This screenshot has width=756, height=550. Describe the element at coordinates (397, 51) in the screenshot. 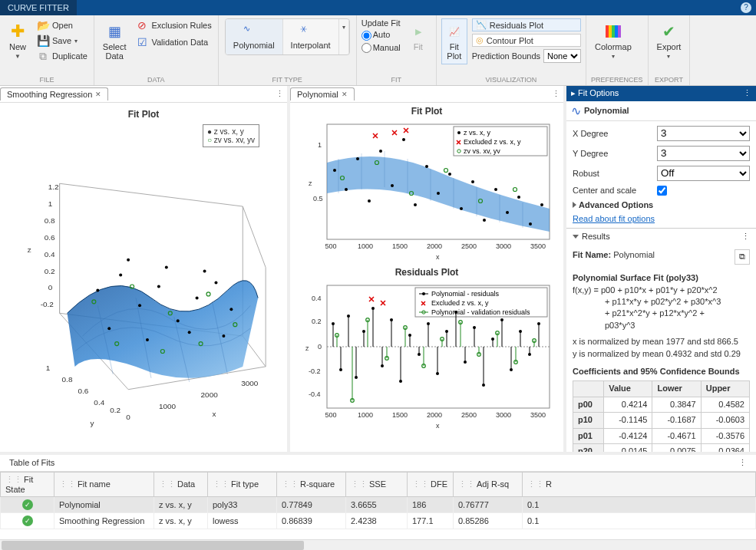

I see `section-fit: Update Fit Auto Manual ▶ Fit FIT` at that location.